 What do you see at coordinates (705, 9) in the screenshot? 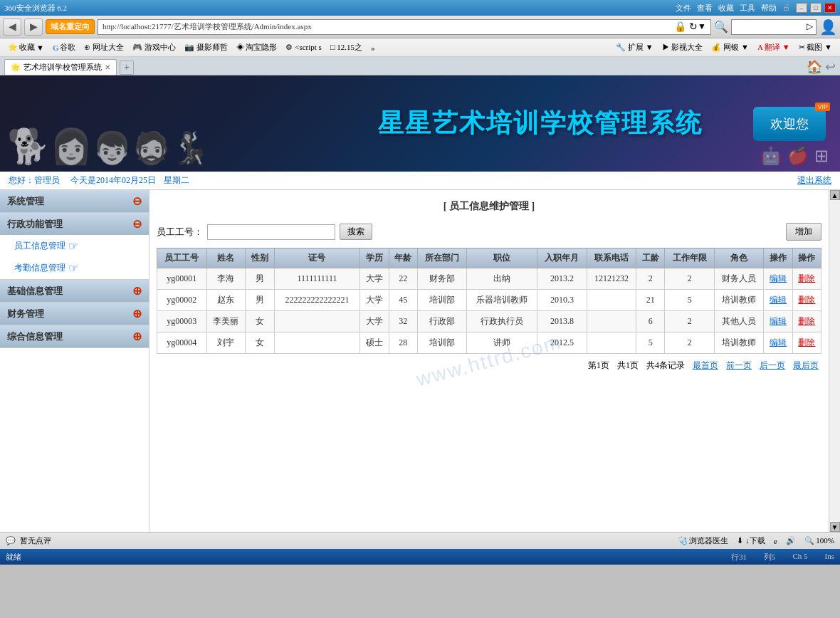
I see `menu-view: 查看` at bounding box center [705, 9].